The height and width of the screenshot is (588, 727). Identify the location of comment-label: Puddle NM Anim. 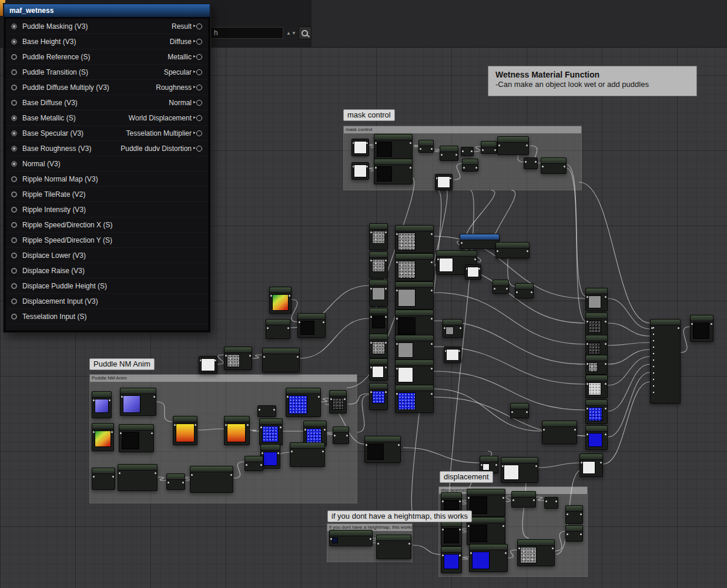
(122, 364).